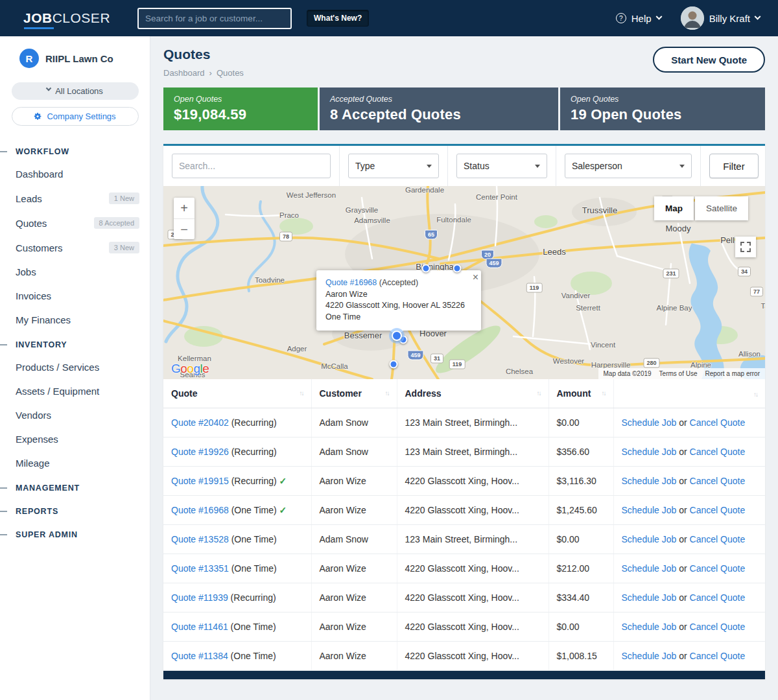 The width and height of the screenshot is (778, 700). I want to click on breadcrumb-dashboard-link: Dashboard, so click(184, 73).